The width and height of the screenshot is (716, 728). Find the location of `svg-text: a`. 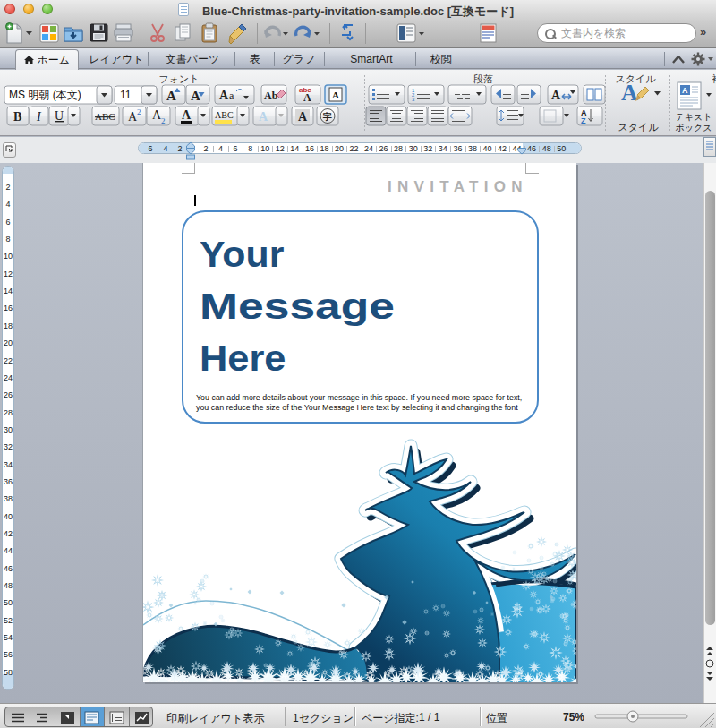

svg-text: a is located at coordinates (232, 96).